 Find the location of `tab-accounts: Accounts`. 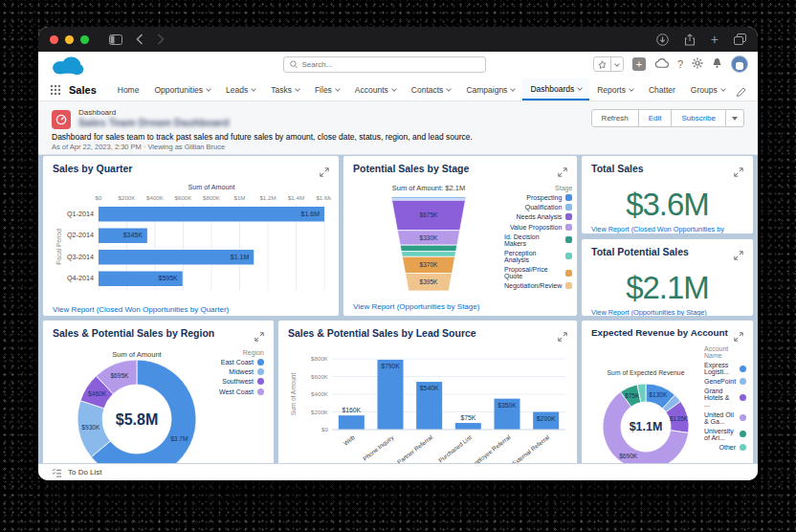

tab-accounts: Accounts is located at coordinates (375, 90).